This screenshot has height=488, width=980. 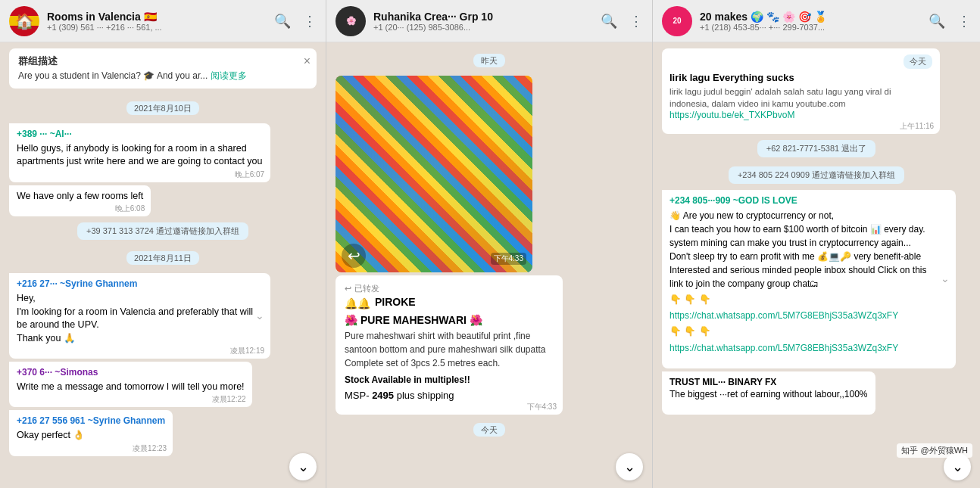 What do you see at coordinates (542, 407) in the screenshot?
I see `product-time: 下午4:33` at bounding box center [542, 407].